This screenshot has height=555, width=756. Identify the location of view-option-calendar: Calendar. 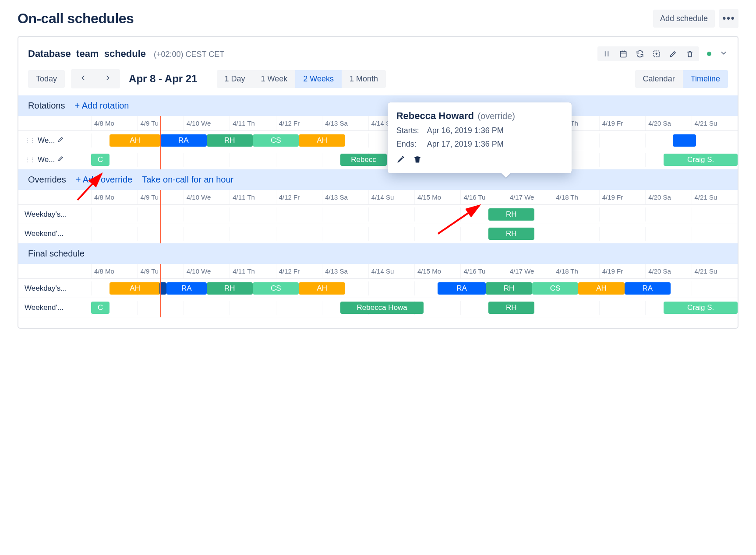
(659, 79).